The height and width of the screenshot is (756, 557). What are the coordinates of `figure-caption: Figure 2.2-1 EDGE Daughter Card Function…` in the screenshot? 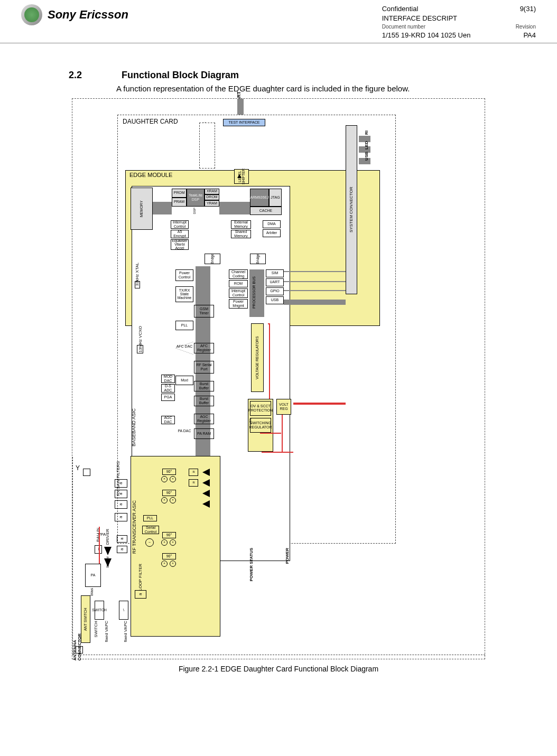 It's located at (278, 669).